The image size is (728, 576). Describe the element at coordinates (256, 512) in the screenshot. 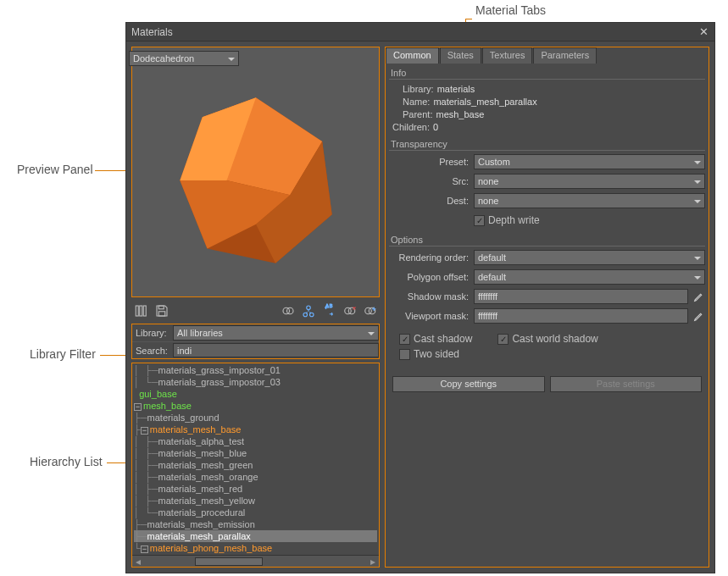

I see `tree-item: │ └─materials_procedural` at that location.